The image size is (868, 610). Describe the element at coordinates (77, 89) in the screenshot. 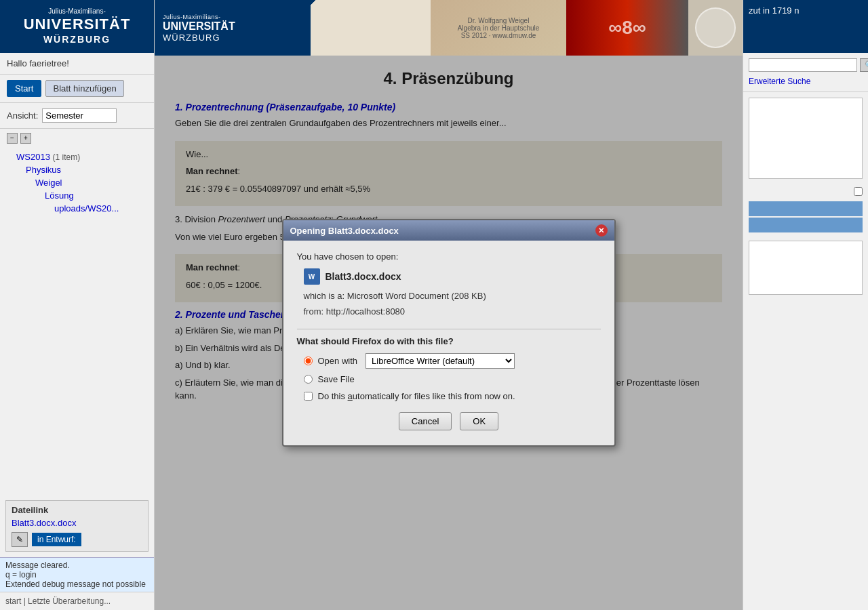

I see `sidebar-buttons: Start Blatt hinzufügen` at that location.